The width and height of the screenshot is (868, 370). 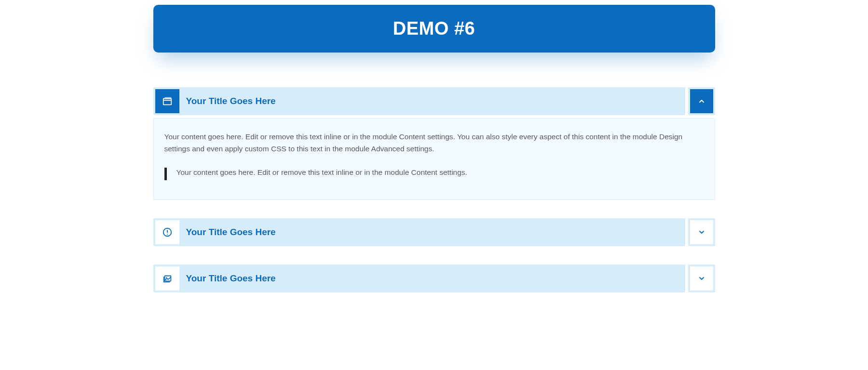 What do you see at coordinates (167, 278) in the screenshot?
I see `images-icon` at bounding box center [167, 278].